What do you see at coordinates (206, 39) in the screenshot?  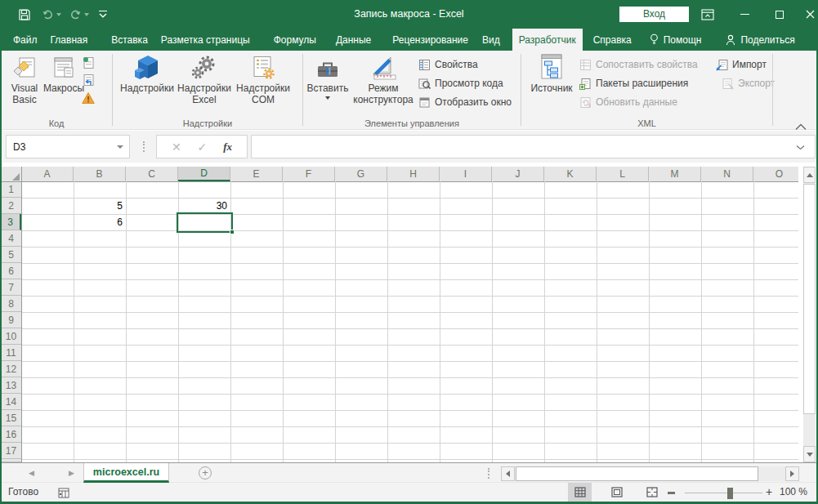 I see `tab-page-layout: Разметка страницы` at bounding box center [206, 39].